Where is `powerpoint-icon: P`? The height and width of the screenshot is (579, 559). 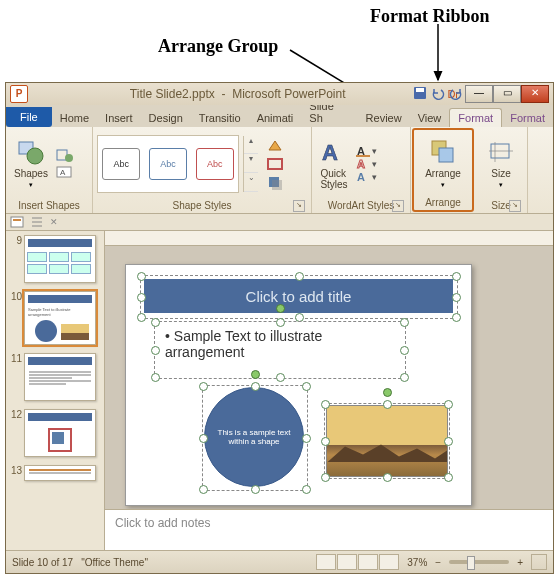
powerpoint-icon: P is located at coordinates (19, 94).